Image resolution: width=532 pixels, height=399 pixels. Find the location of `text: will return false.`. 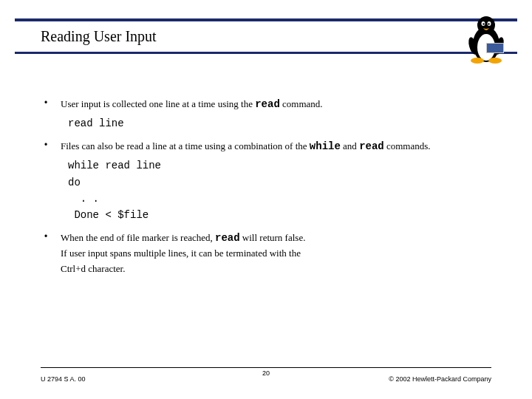

text: will return false. is located at coordinates (273, 238).